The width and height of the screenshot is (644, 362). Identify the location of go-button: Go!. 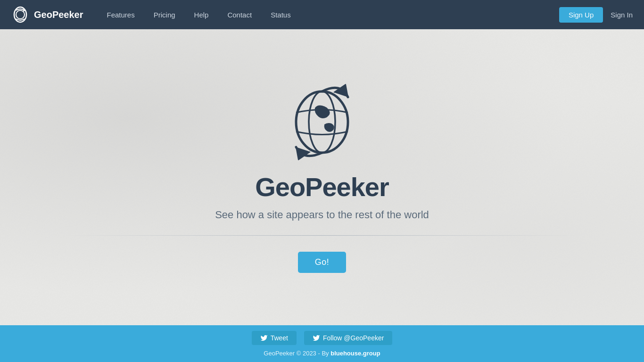
(322, 262).